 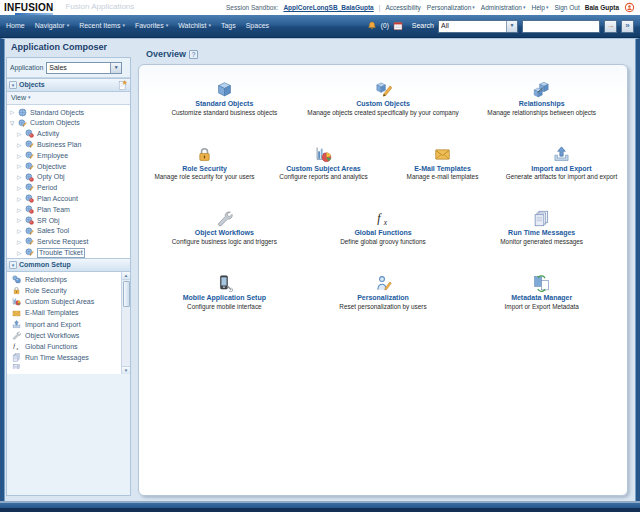 What do you see at coordinates (64, 302) in the screenshot?
I see `setup-item-custom-subject-areas: Custom Subject Areas` at bounding box center [64, 302].